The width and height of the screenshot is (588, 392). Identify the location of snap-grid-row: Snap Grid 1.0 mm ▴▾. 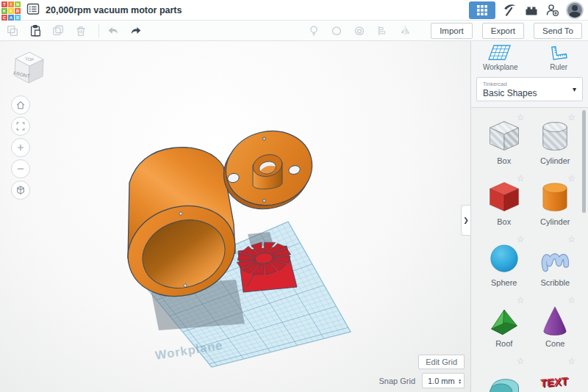
(422, 380).